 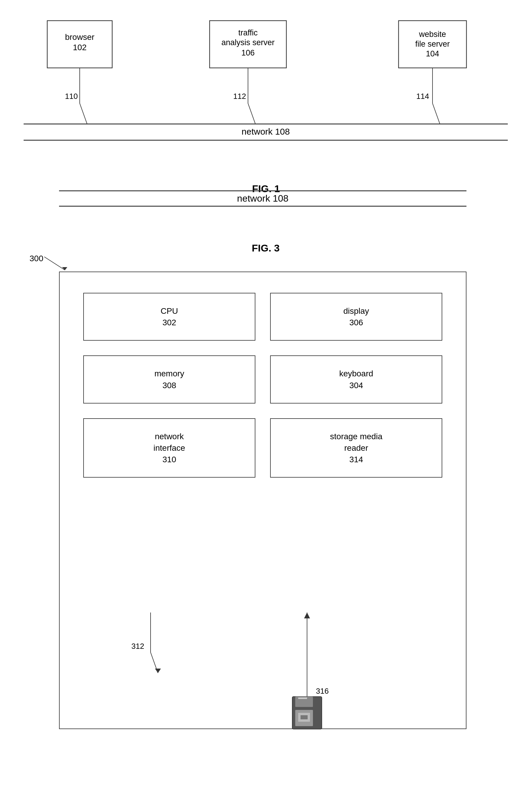 What do you see at coordinates (423, 96) in the screenshot?
I see `svg-text: 114` at bounding box center [423, 96].